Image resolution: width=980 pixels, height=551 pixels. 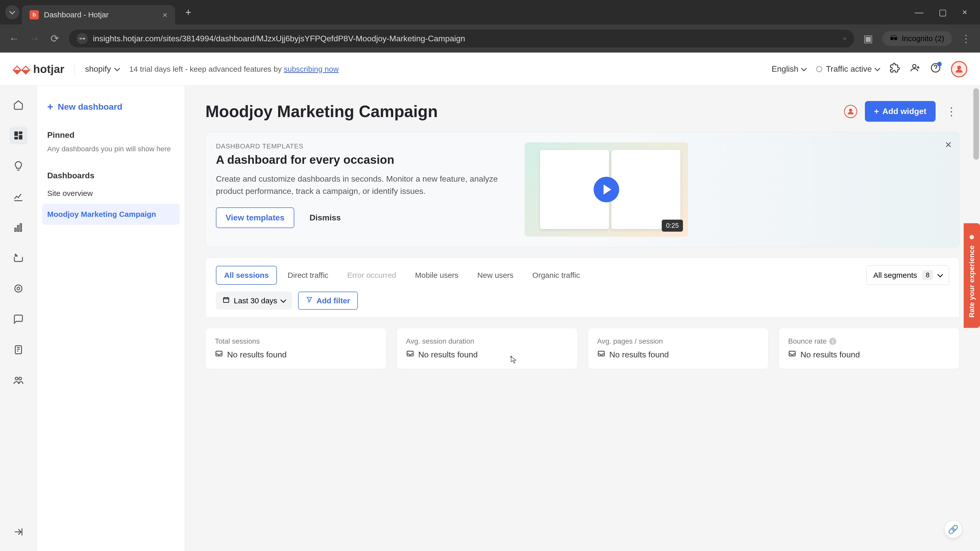 I want to click on url-text: insights.hotjar.com/sites/3814994/dashbo…, so click(x=465, y=39).